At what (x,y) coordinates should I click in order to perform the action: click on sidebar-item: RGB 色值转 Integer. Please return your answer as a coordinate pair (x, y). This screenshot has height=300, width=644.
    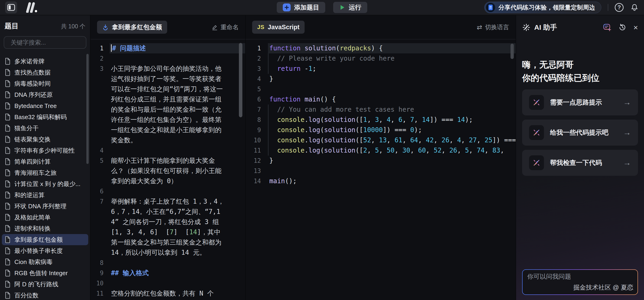
    Looking at the image, I should click on (45, 273).